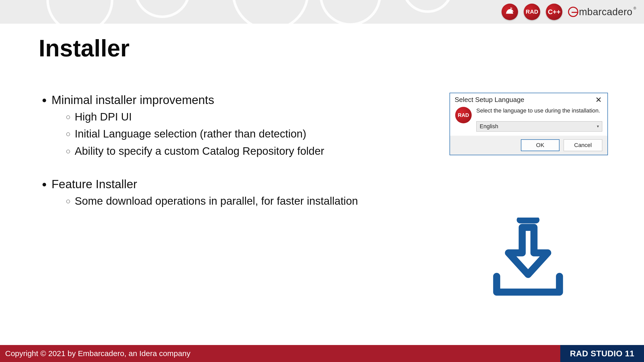  Describe the element at coordinates (280, 354) in the screenshot. I see `footer-copyright: Copyright © 2021 by Embarcadero, an Ider…` at that location.